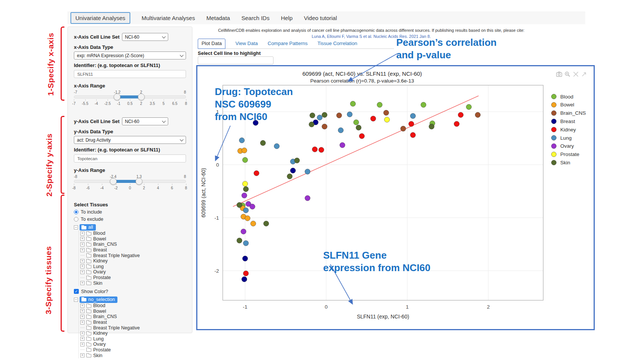 This screenshot has width=644, height=362. I want to click on radio-to-include: To include, so click(130, 212).